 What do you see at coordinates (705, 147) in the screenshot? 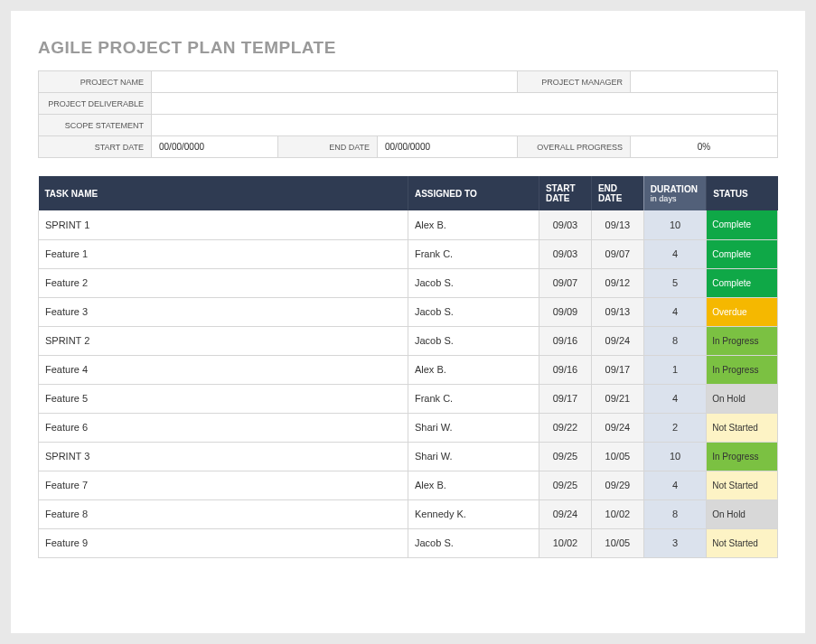
I see `progress-value: 0%` at bounding box center [705, 147].